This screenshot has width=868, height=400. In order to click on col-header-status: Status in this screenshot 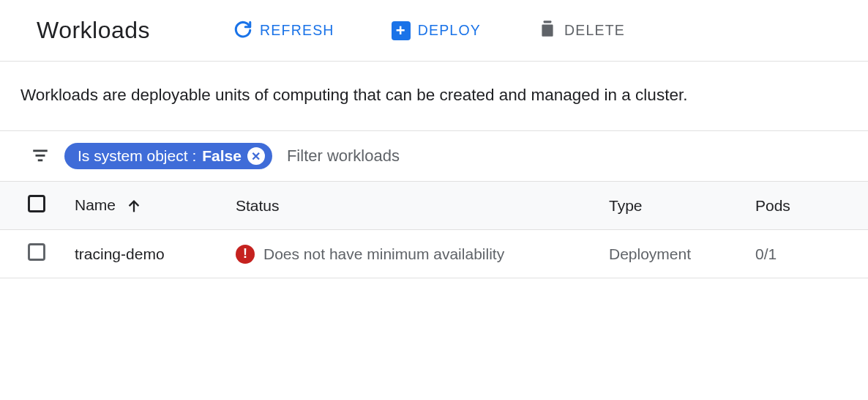, I will do `click(414, 206)`.